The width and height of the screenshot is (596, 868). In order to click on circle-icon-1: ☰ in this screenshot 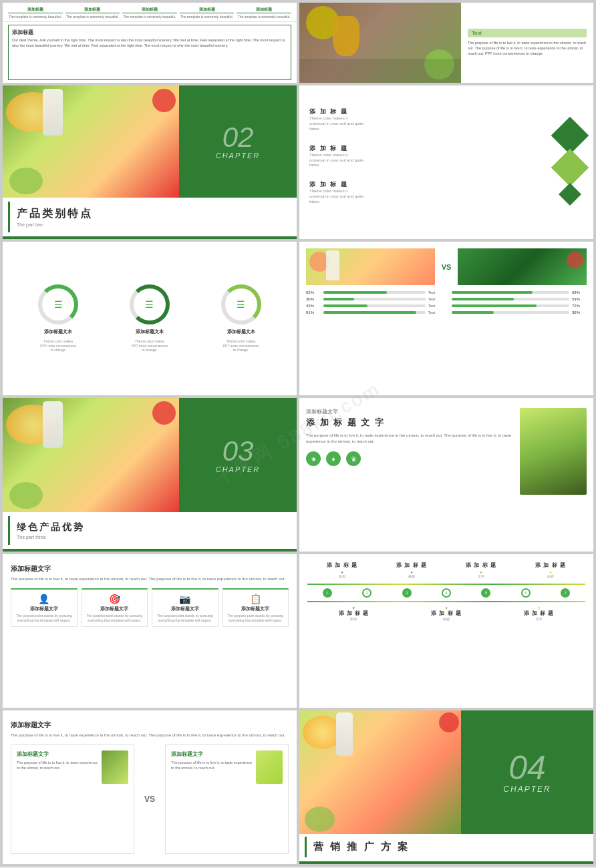, I will do `click(59, 304)`.